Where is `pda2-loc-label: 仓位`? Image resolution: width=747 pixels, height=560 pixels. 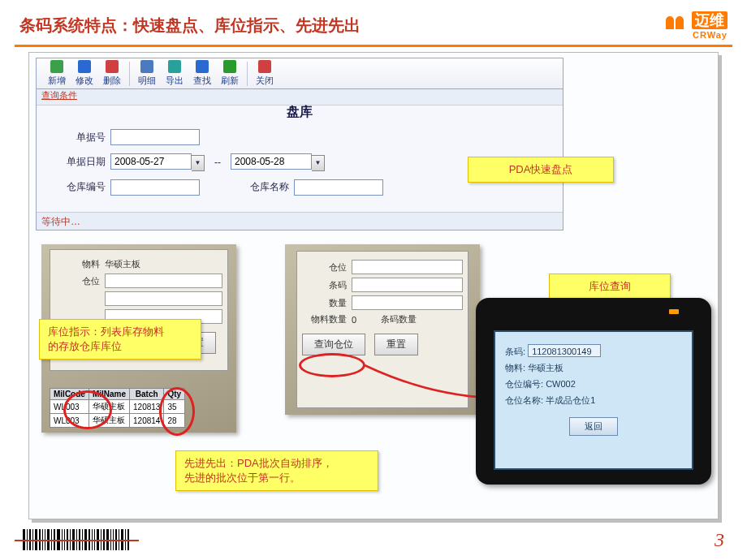
pda2-loc-label: 仓位 is located at coordinates (325, 268).